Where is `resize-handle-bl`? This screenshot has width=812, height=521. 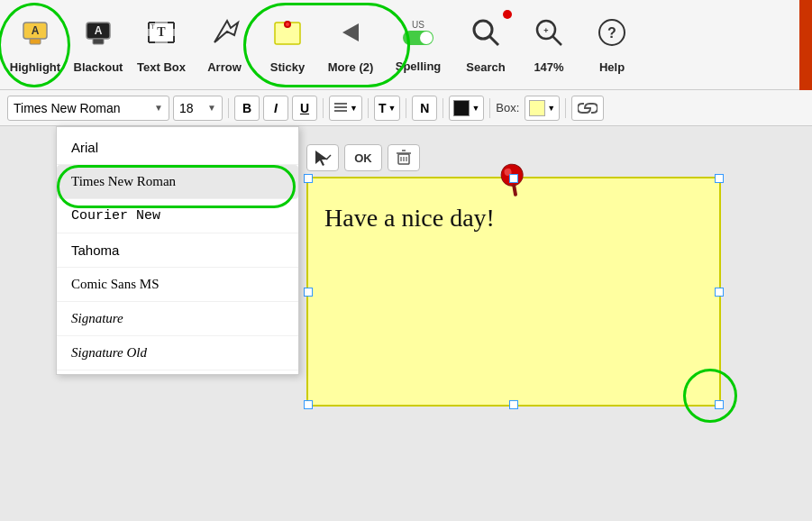
resize-handle-bl is located at coordinates (308, 405).